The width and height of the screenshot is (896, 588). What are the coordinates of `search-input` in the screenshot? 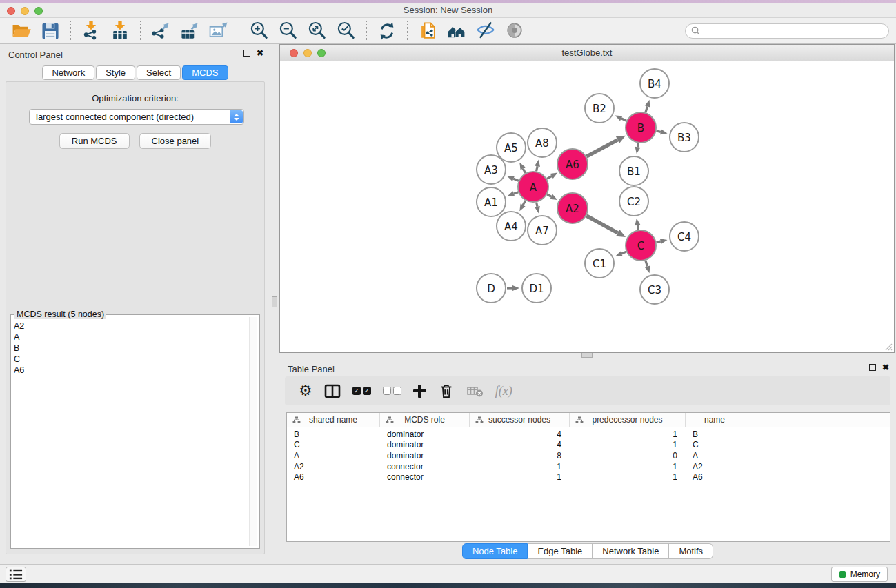 It's located at (792, 31).